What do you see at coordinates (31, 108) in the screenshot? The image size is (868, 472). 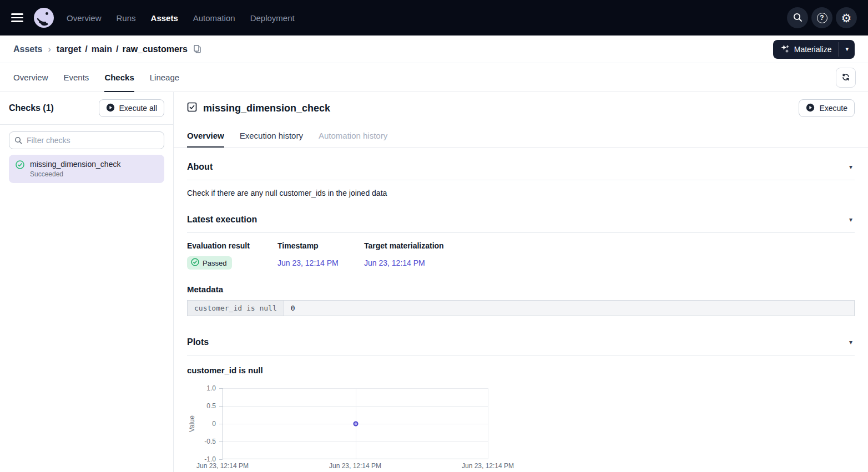 I see `checks-panel-title: Checks (1)` at bounding box center [31, 108].